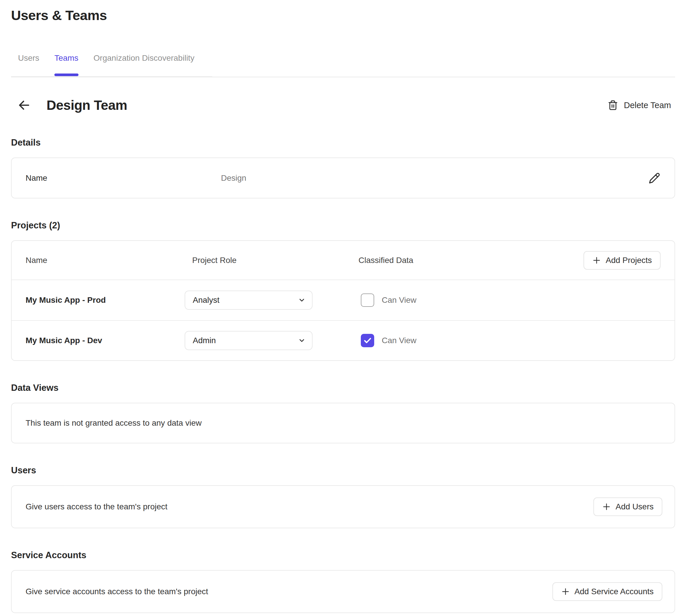  Describe the element at coordinates (343, 261) in the screenshot. I see `projects-table-header: Name Project Role Classified Data Add Pr…` at that location.